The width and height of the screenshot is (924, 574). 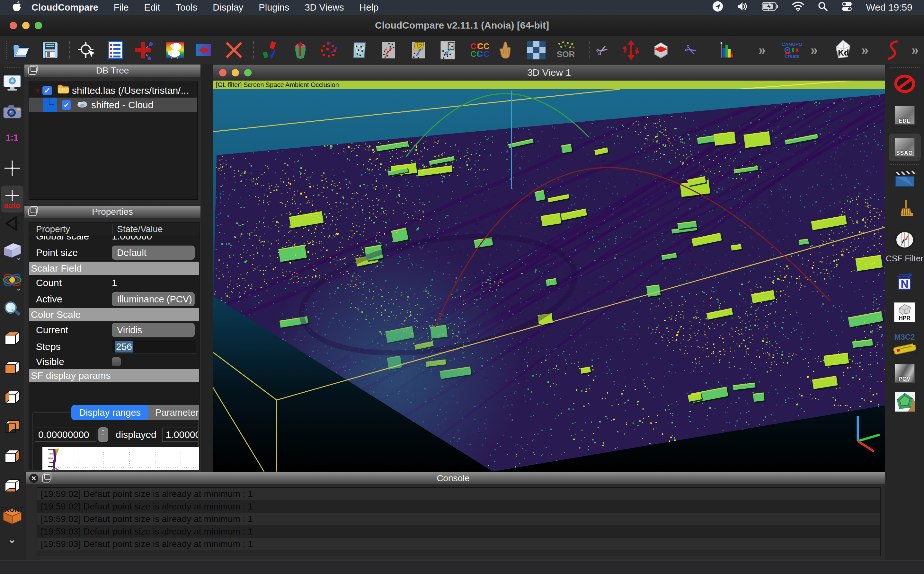 What do you see at coordinates (112, 71) in the screenshot?
I see `db-tree-header: DB Tree` at bounding box center [112, 71].